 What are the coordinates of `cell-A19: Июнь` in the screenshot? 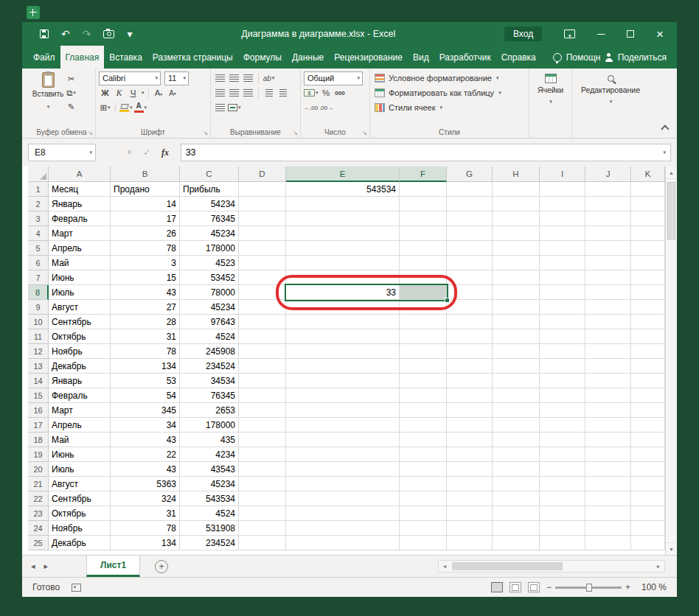 It's located at (80, 455).